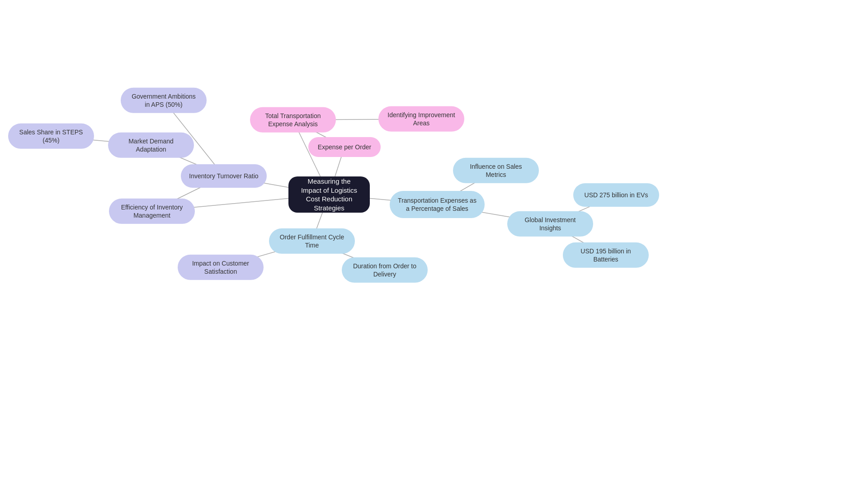  What do you see at coordinates (616, 195) in the screenshot?
I see `node-usd-275: USD 275 billion in EVs` at bounding box center [616, 195].